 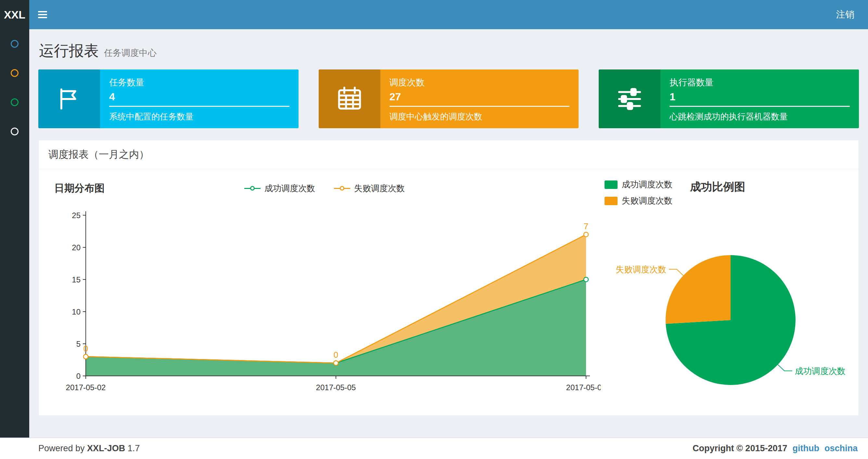 I want to click on x-tick-label: 2017-05-02, so click(x=86, y=387).